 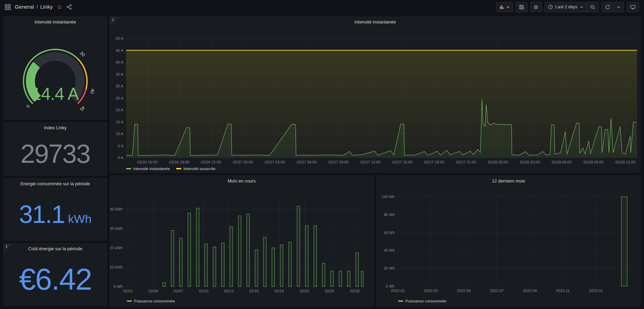 What do you see at coordinates (566, 7) in the screenshot?
I see `time-range-label: Last 2 days` at bounding box center [566, 7].